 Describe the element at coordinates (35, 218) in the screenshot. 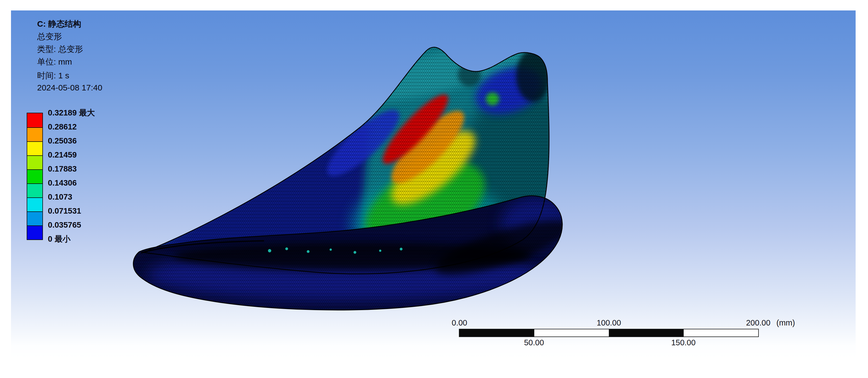

I see `legend-seg-lightblue` at that location.